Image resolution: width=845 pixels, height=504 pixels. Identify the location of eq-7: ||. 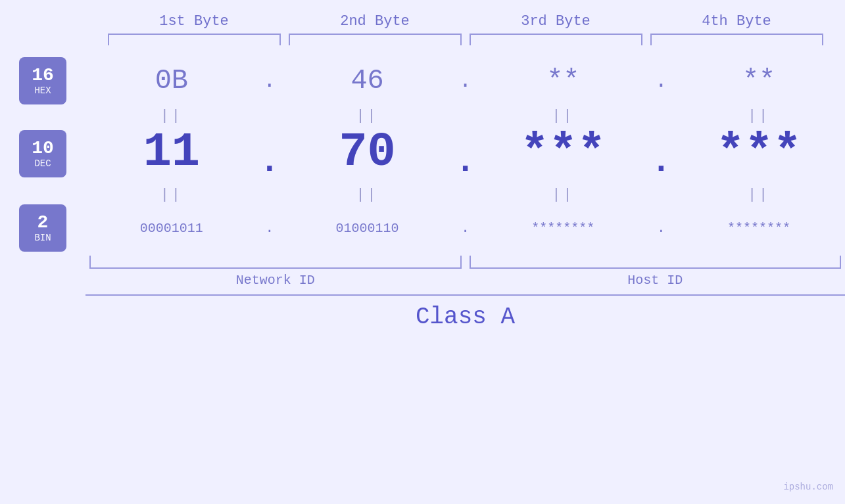
(564, 195).